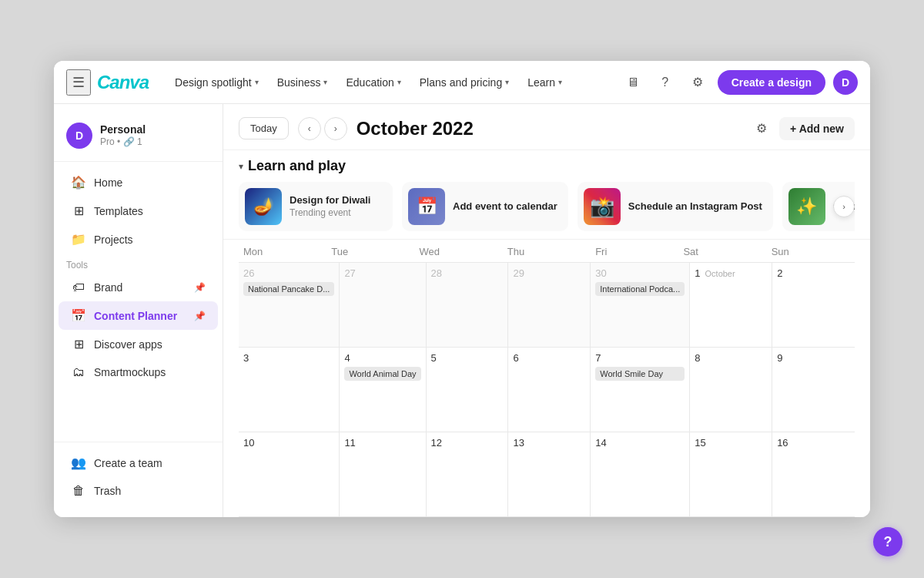 The image size is (924, 578). Describe the element at coordinates (383, 305) in the screenshot. I see `calendar-cell: 27` at that location.